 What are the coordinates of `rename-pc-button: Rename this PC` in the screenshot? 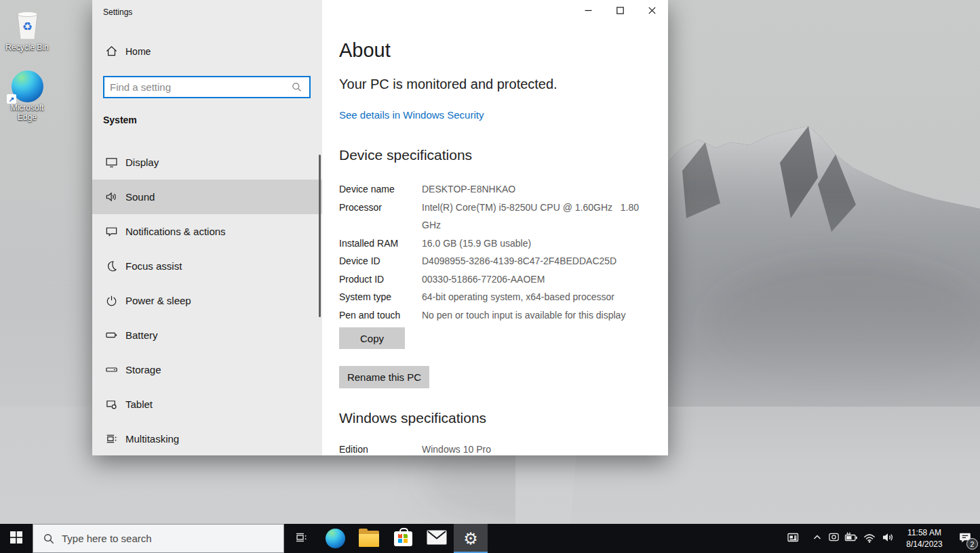 It's located at (384, 377).